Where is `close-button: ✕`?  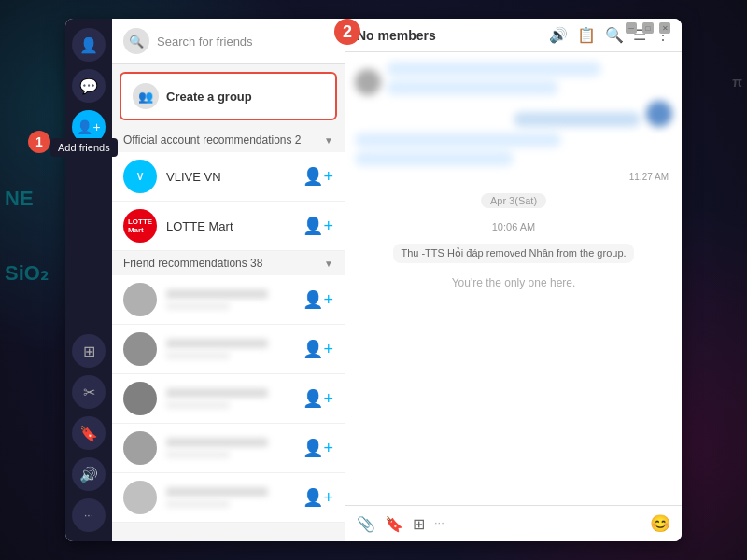
close-button: ✕ is located at coordinates (665, 28).